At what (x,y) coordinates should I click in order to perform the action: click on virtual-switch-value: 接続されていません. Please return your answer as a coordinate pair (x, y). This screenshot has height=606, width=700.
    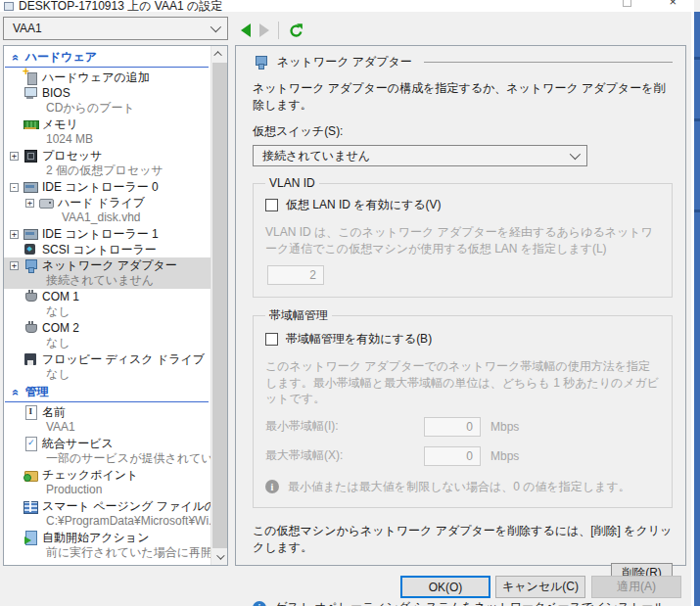
    Looking at the image, I should click on (416, 157).